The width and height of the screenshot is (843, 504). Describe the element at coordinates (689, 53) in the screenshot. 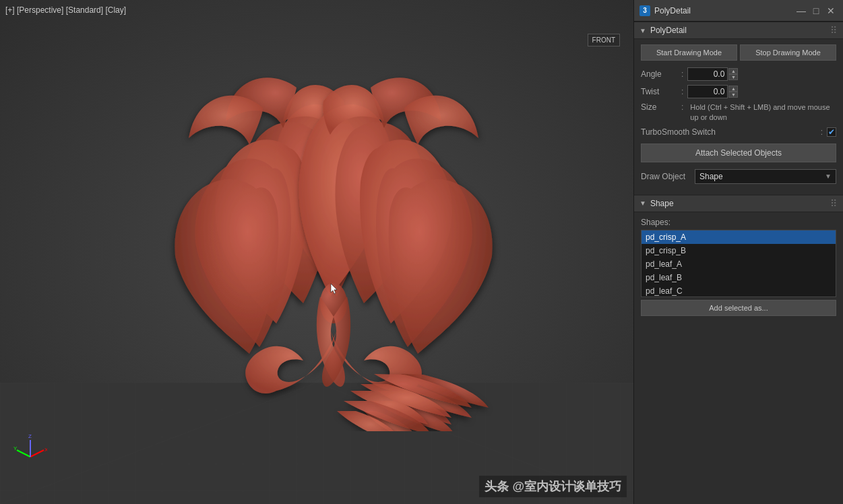

I see `start-drawing-button: Start Drawing Mode` at that location.